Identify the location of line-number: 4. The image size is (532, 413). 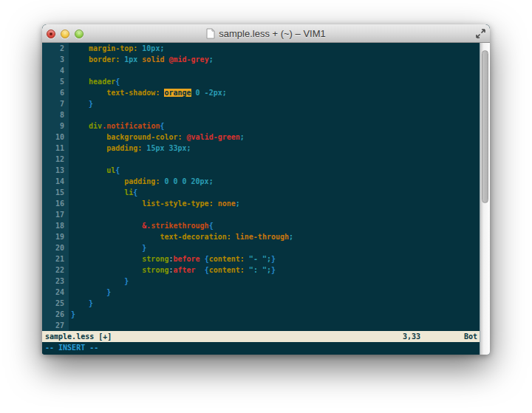
(55, 71).